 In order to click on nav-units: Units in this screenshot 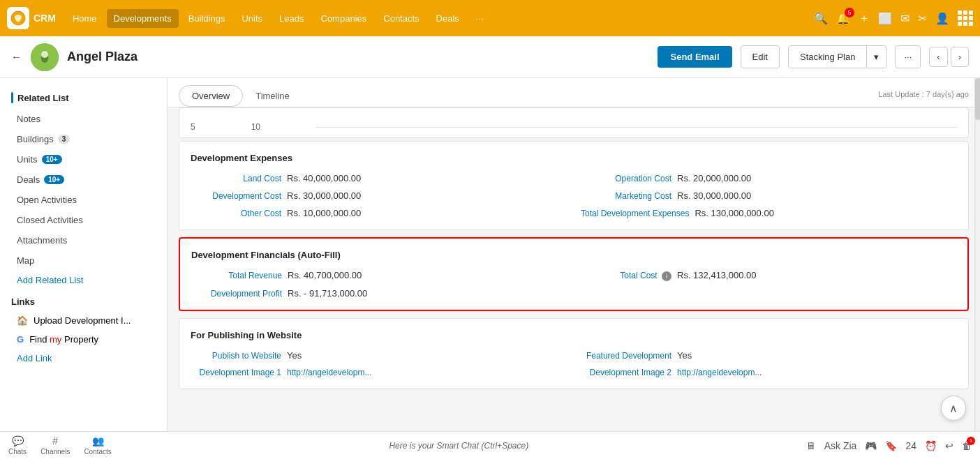, I will do `click(252, 18)`.